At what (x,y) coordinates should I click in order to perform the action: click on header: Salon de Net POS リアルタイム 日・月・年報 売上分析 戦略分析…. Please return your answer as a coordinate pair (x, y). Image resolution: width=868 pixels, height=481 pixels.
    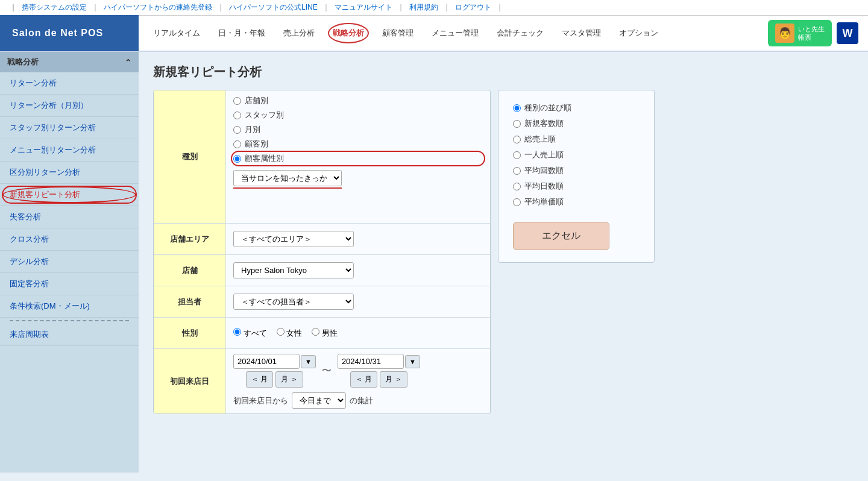
    Looking at the image, I should click on (434, 34).